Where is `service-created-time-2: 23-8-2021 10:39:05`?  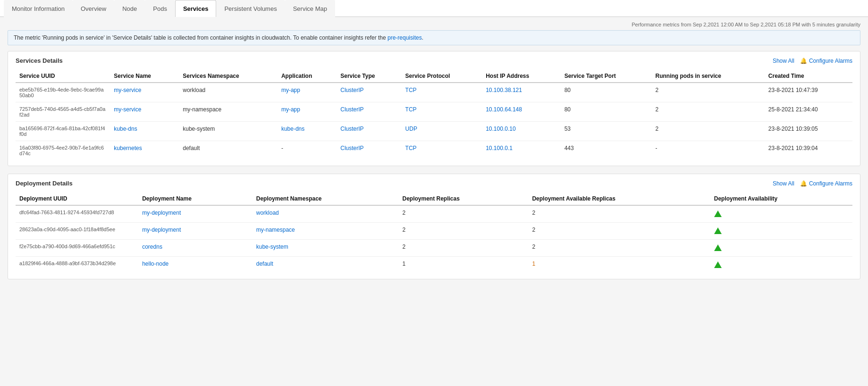
service-created-time-2: 23-8-2021 10:39:05 is located at coordinates (809, 131).